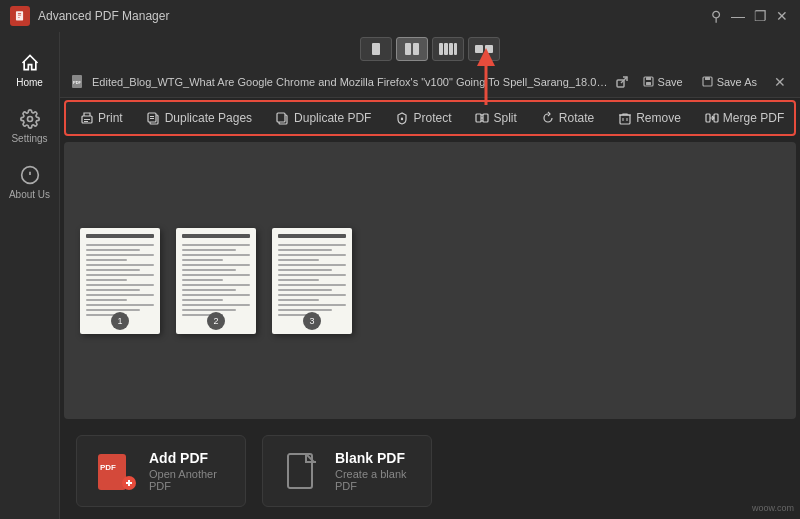 The height and width of the screenshot is (519, 800). I want to click on rotate-label: Rotate, so click(576, 118).